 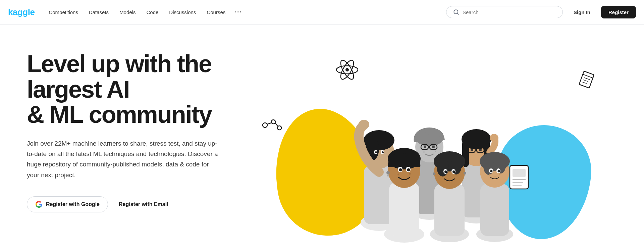 I want to click on nav-competitions: Competitions, so click(x=63, y=12).